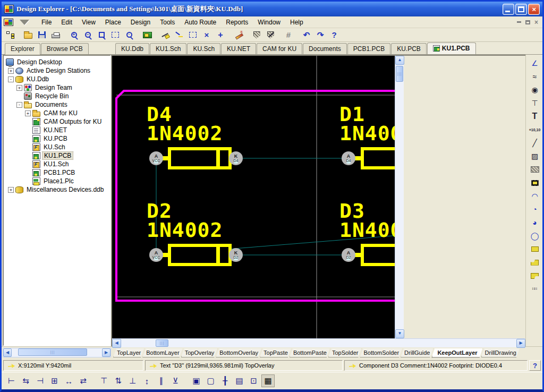  I want to click on shift-left-button: ⇆, so click(26, 381).